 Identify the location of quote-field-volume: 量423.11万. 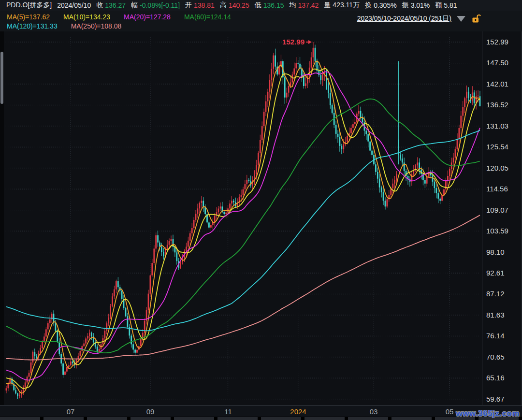
(342, 5).